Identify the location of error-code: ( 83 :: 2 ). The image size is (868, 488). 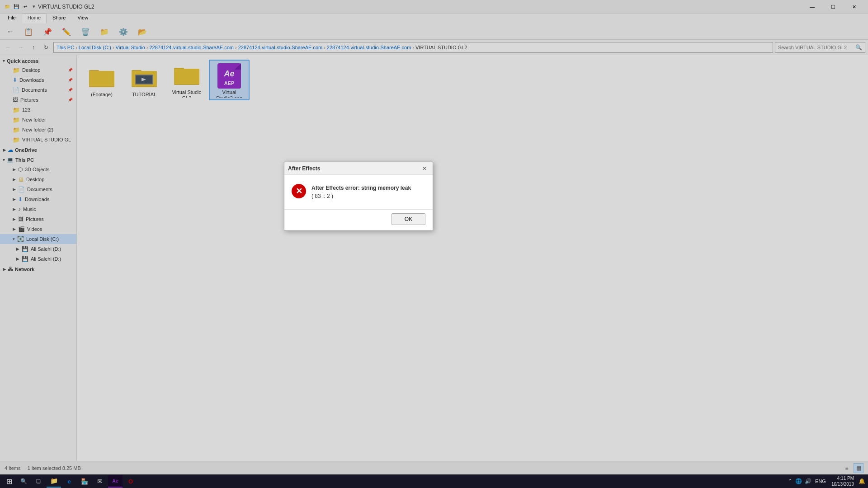
(361, 196).